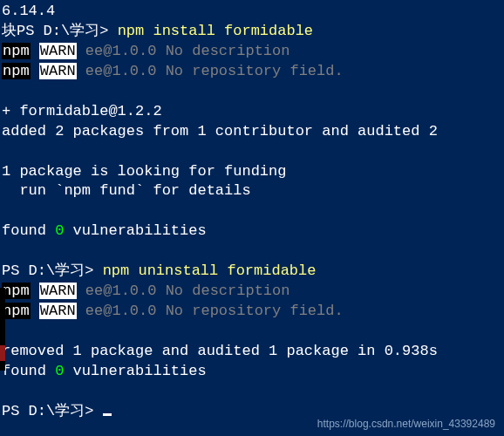  Describe the element at coordinates (253, 173) in the screenshot. I see `funding-line: 1 package is looking for funding` at that location.